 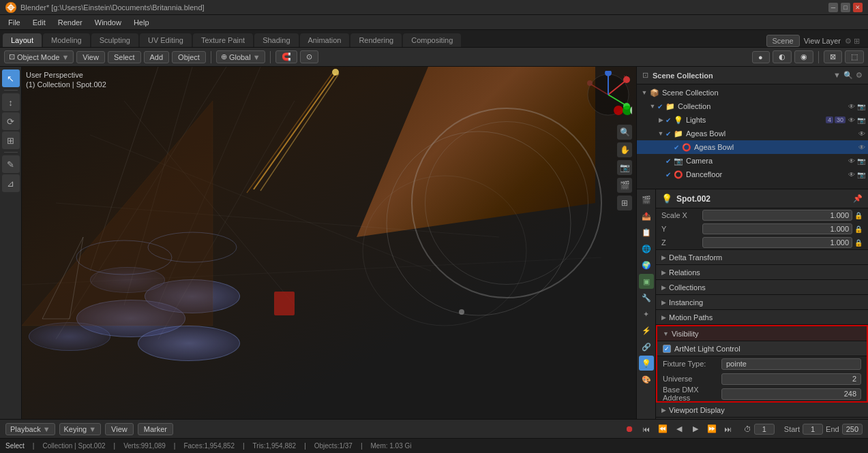 What do you see at coordinates (166, 40) in the screenshot?
I see `tab-uv-editing: UV Editing` at bounding box center [166, 40].